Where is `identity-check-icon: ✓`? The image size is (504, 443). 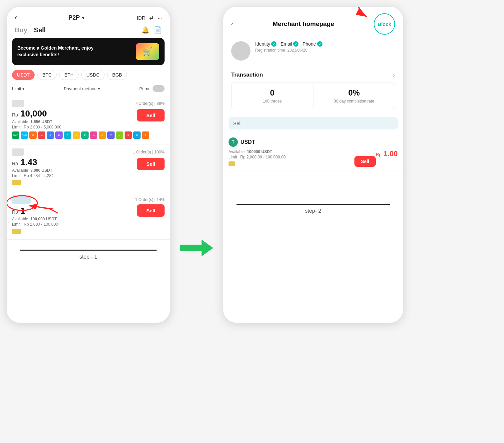
identity-check-icon: ✓ is located at coordinates (274, 44).